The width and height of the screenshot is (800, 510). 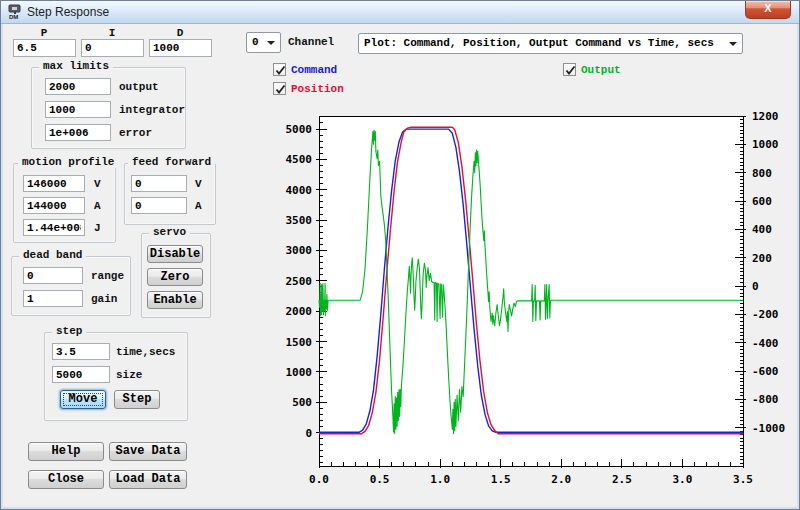 What do you see at coordinates (501, 480) in the screenshot?
I see `svg-text: 1.5` at bounding box center [501, 480].